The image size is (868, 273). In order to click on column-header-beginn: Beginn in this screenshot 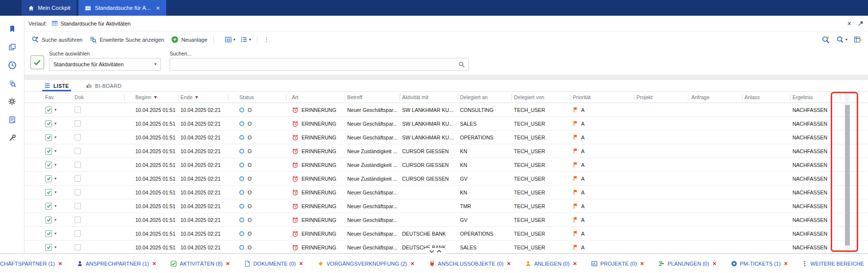, I will do `click(150, 97)`.